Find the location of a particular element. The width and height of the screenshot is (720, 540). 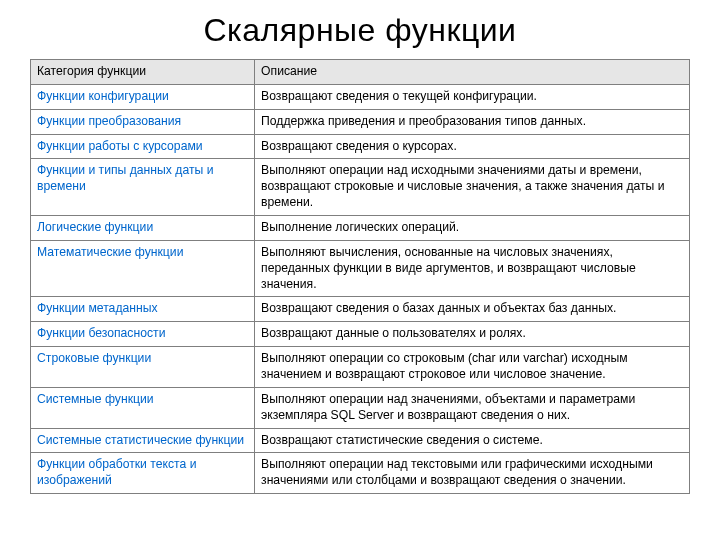

description-cell: Возвращают сведения о текущей конфигурац… is located at coordinates (472, 96).